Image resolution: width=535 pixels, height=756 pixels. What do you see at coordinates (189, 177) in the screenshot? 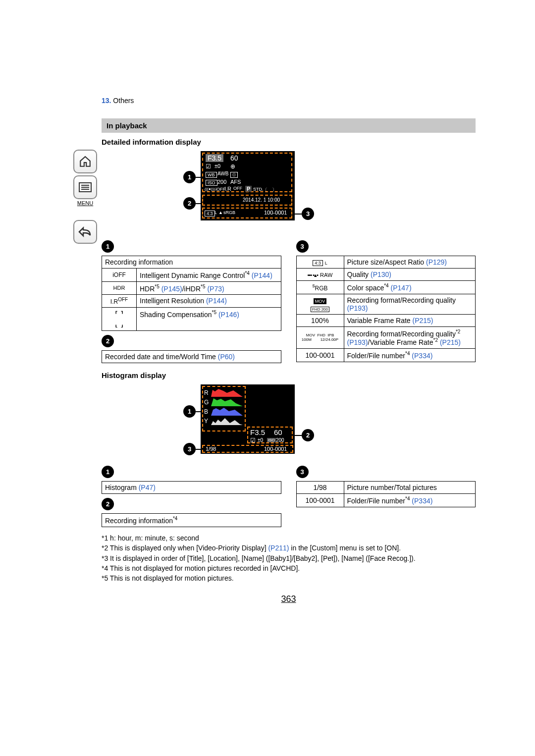
I see `callout-1: 1` at bounding box center [189, 177].